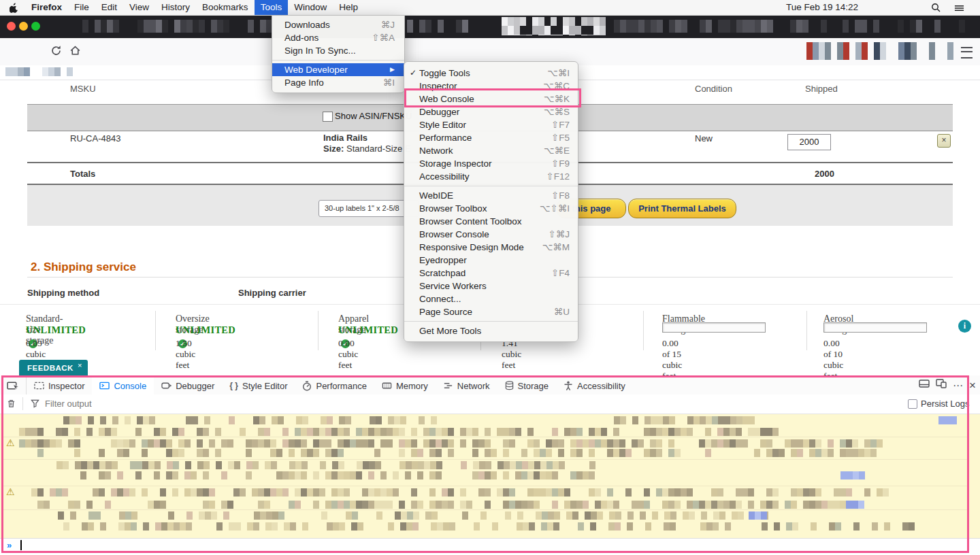 Image resolution: width=980 pixels, height=555 pixels. I want to click on filter-output-input: Filter output, so click(68, 404).